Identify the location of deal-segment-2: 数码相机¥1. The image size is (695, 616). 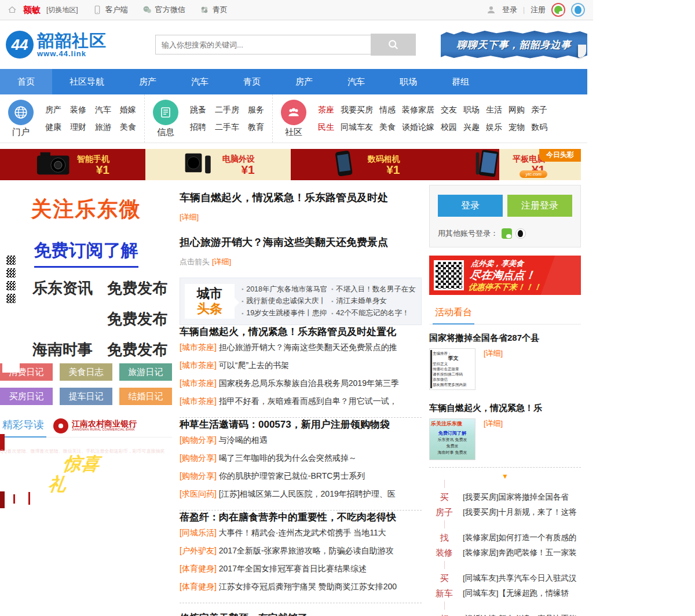
(364, 165).